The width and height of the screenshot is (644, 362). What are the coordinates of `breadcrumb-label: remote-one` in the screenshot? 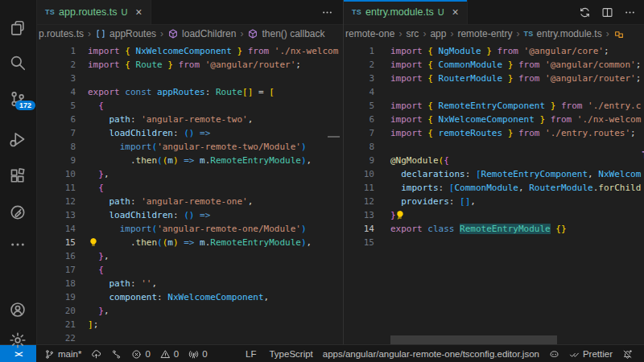 It's located at (370, 34).